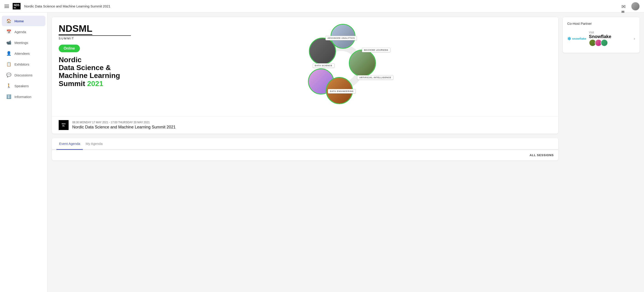 The height and width of the screenshot is (292, 644). What do you see at coordinates (72, 84) in the screenshot?
I see `hero-title-line4: Summit` at bounding box center [72, 84].